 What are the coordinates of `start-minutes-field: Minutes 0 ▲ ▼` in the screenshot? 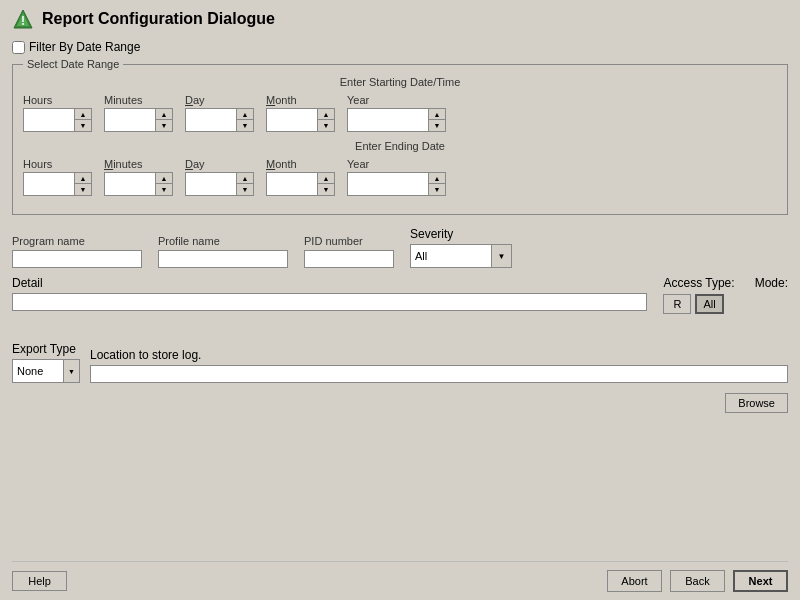 It's located at (138, 113).